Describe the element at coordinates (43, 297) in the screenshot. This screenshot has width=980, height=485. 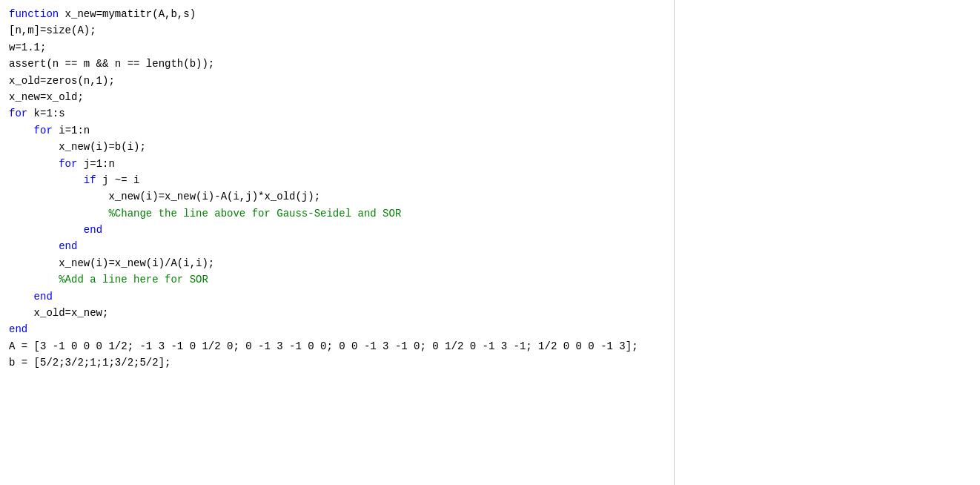
I see `keyword-end-3: end` at that location.